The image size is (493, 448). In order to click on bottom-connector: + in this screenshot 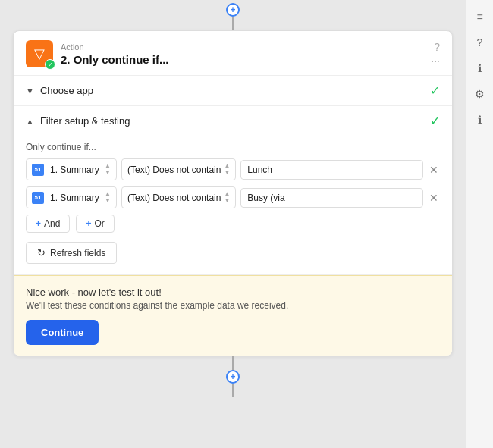, I will do `click(233, 377)`.